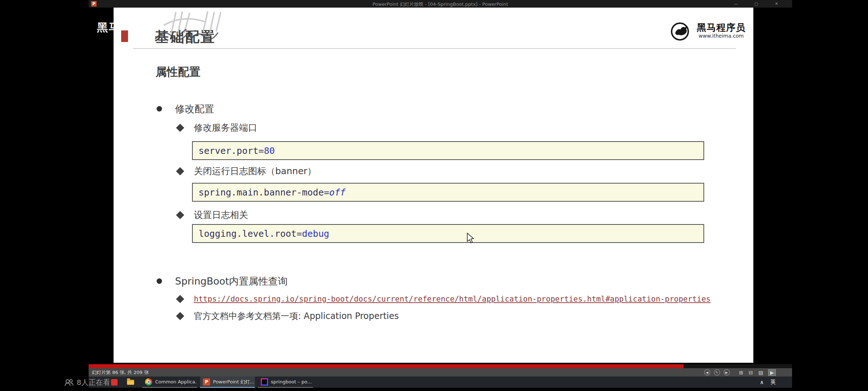 This screenshot has width=868, height=391. I want to click on slideshow-progress-track, so click(441, 366).